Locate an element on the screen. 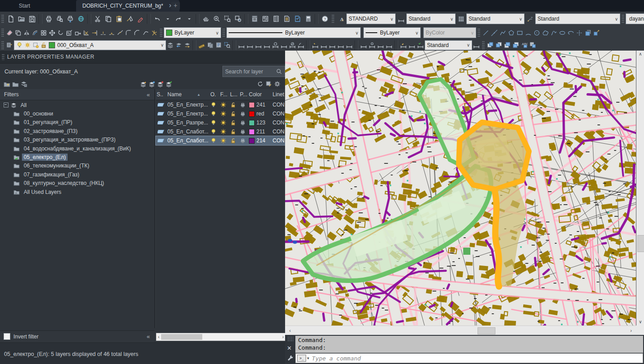 This screenshot has width=644, height=364. offset-icon is located at coordinates (35, 33).